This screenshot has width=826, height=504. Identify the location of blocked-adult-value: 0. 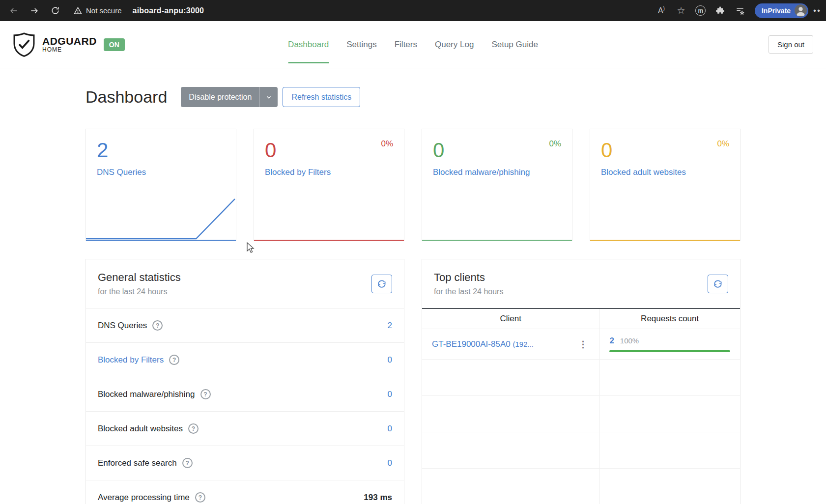
(665, 150).